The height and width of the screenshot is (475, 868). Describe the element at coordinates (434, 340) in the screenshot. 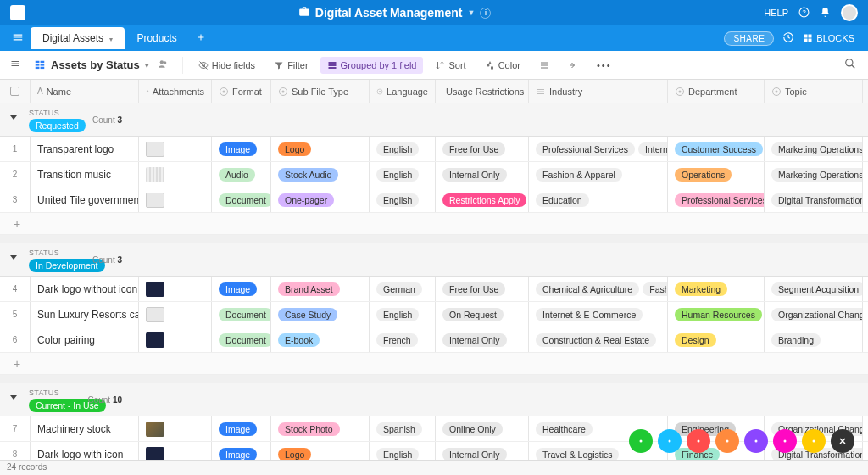

I see `table-row: 6 Color pairing Document E-book French I…` at that location.